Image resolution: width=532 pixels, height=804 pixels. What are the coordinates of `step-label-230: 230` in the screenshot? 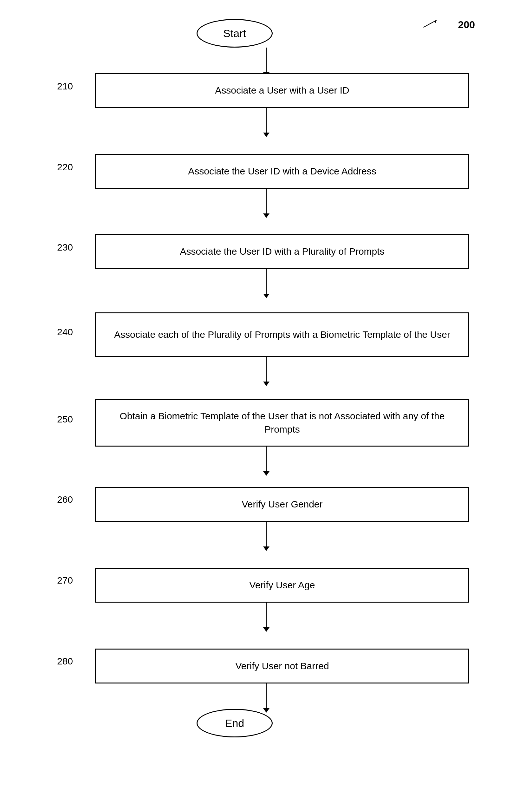 It's located at (65, 247).